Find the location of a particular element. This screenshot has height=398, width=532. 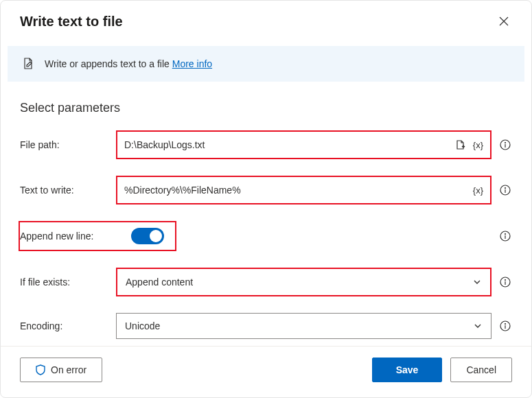

dialog-title: Write text to file is located at coordinates (71, 22).